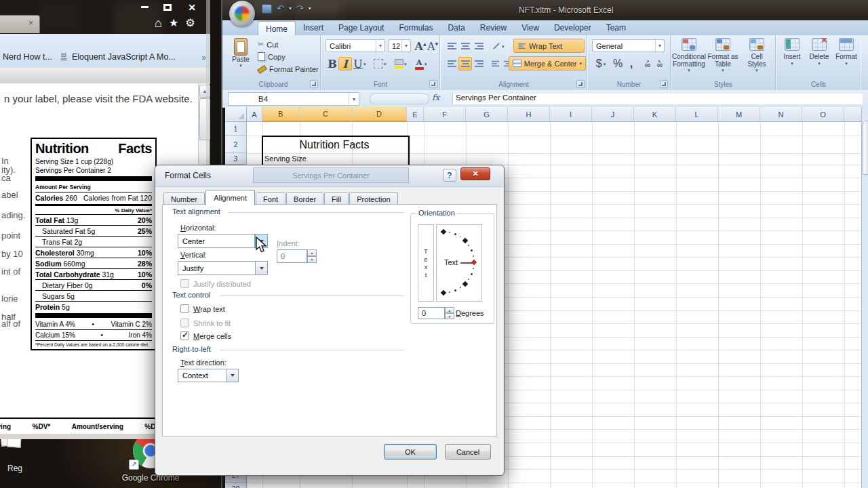  What do you see at coordinates (658, 99) in the screenshot?
I see `formula-input: Servings Per Container` at bounding box center [658, 99].